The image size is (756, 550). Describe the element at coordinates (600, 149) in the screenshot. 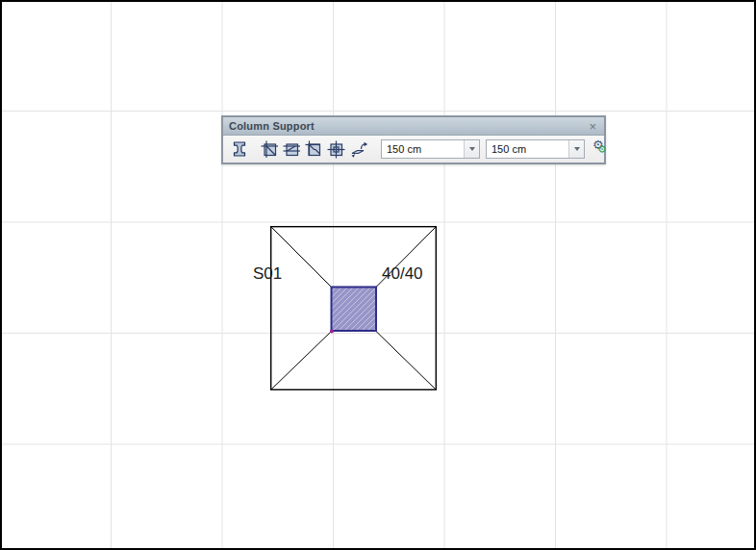

I see `settings-button: ⚙ ⚙` at that location.